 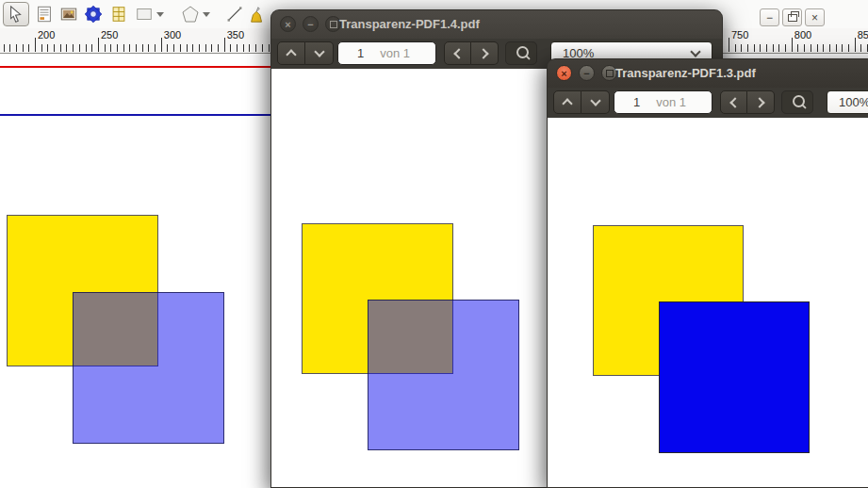 I want to click on page-total-label: von 1, so click(x=671, y=102).